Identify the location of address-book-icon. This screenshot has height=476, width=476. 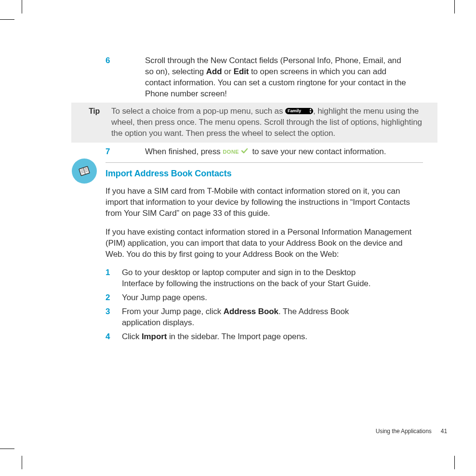
(84, 171).